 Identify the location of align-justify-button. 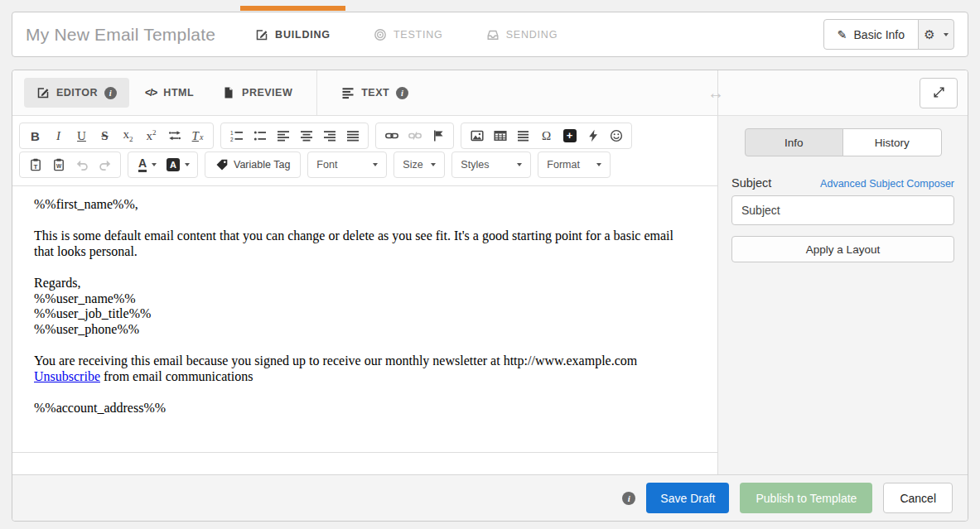
(353, 136).